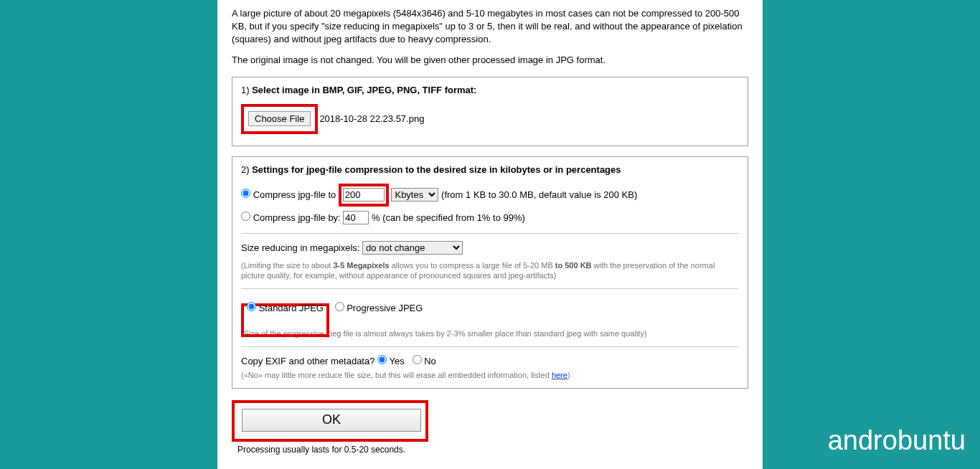 The width and height of the screenshot is (980, 469). I want to click on size-reduce-hint: (Limiting the size to about 3-5 Megapixe…, so click(490, 271).